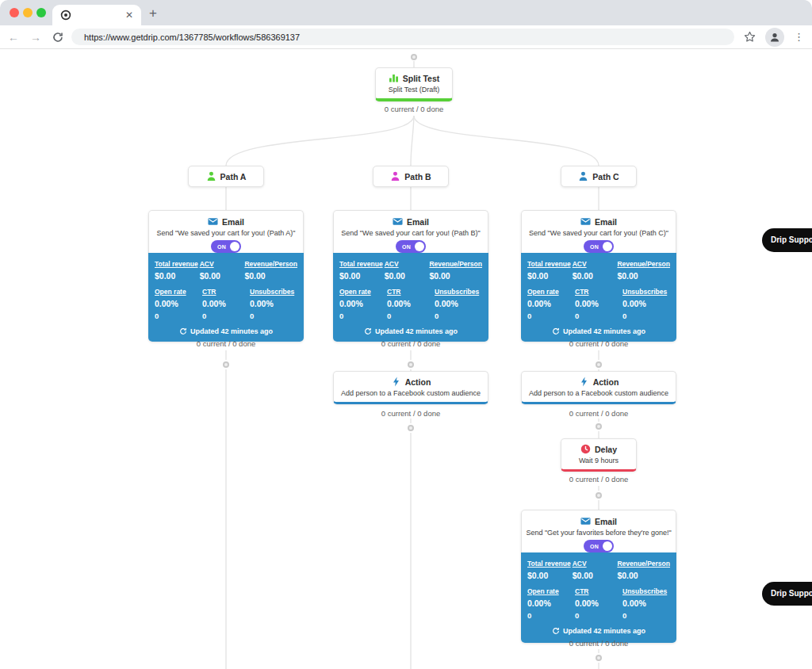  What do you see at coordinates (406, 13) in the screenshot?
I see `tab-strip: ✕ +` at bounding box center [406, 13].